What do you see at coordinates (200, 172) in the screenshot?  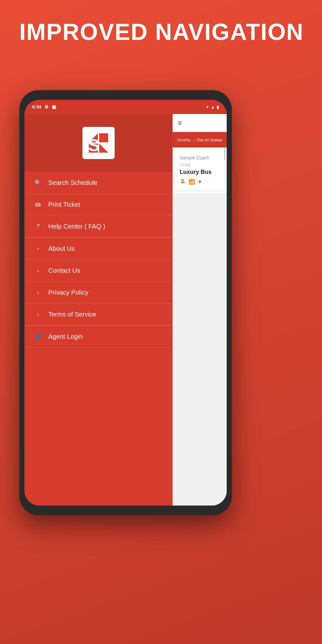 I see `coach-type-value: Luxury Bus` at bounding box center [200, 172].